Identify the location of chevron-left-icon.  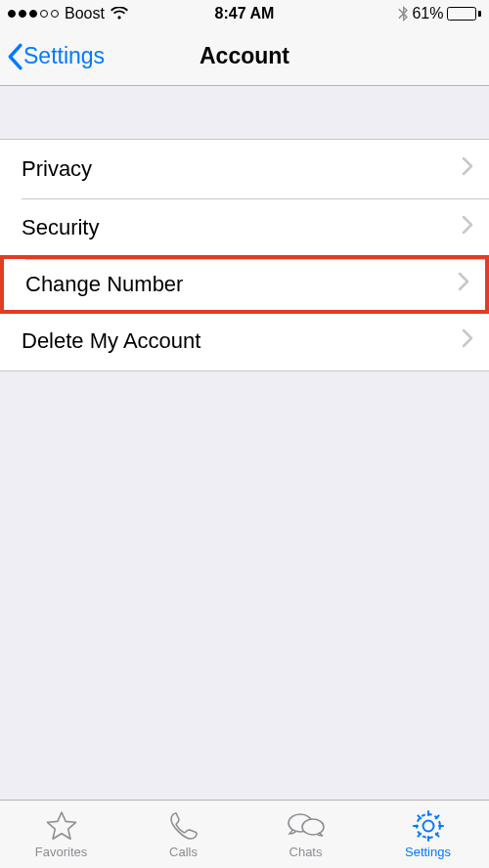
(15, 57).